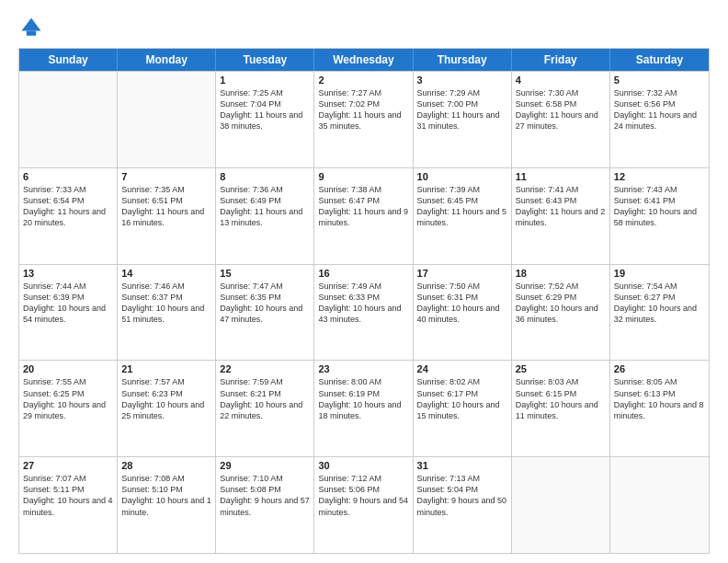 The image size is (728, 563). I want to click on day-info: Sunrise: 7:41 AM Sunset: 6:43 PM Dayligh…, so click(561, 206).